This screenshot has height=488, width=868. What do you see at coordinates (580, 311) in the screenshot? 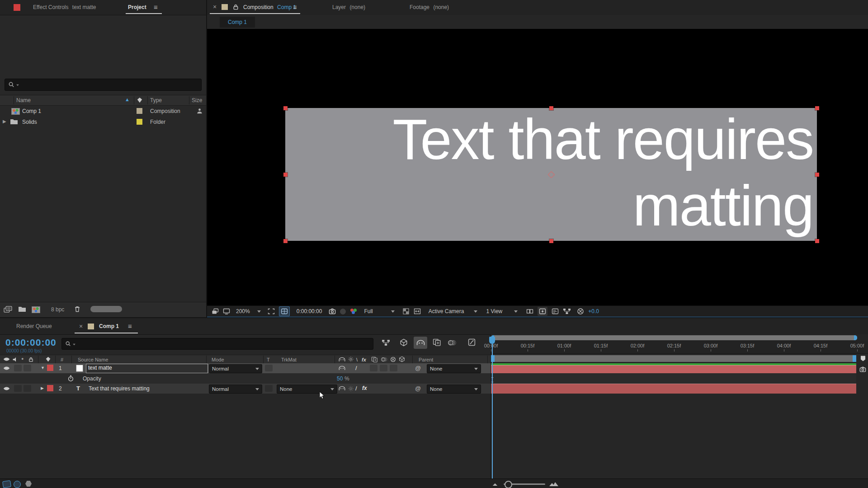
I see `reset-exposure-icon` at bounding box center [580, 311].